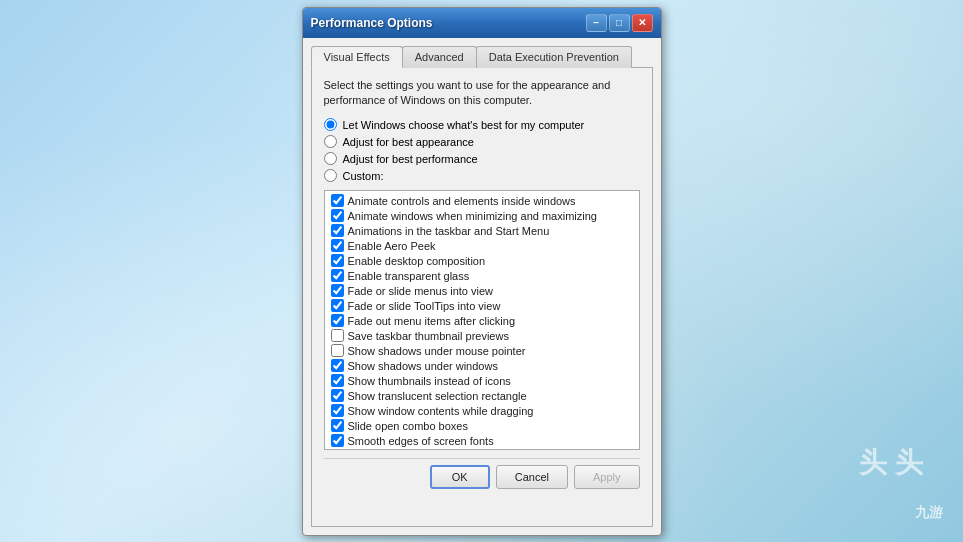  I want to click on radio-custom-label: Custom:, so click(364, 176).